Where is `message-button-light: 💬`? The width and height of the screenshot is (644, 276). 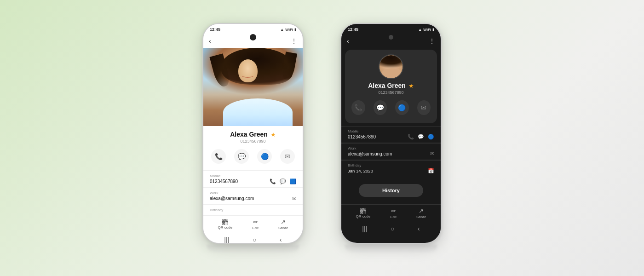
message-button-light: 💬 is located at coordinates (242, 156).